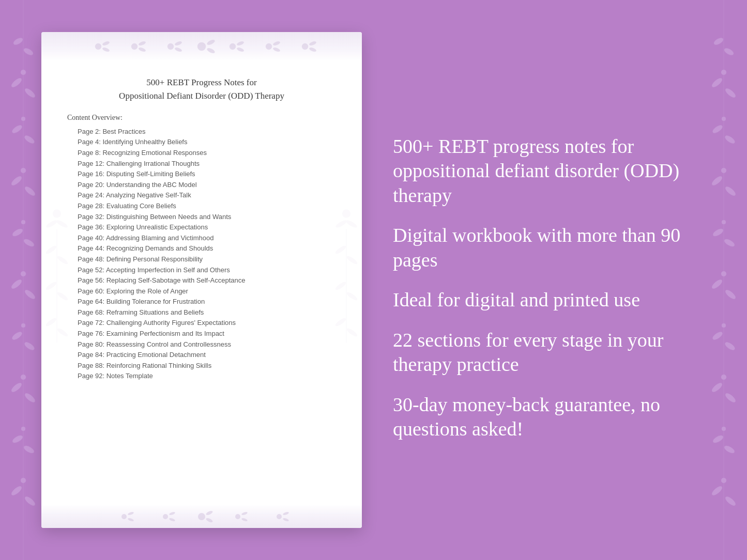 Image resolution: width=747 pixels, height=560 pixels. I want to click on toc-item: Page 36: Exploring Unrealistic Expectati…, so click(202, 227).